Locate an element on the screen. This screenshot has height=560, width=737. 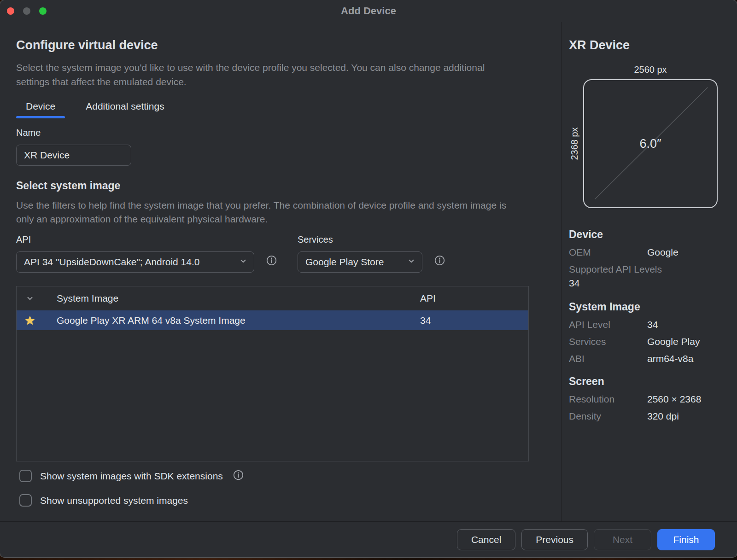
services-filter: Services Google Play Store is located at coordinates (360, 253).